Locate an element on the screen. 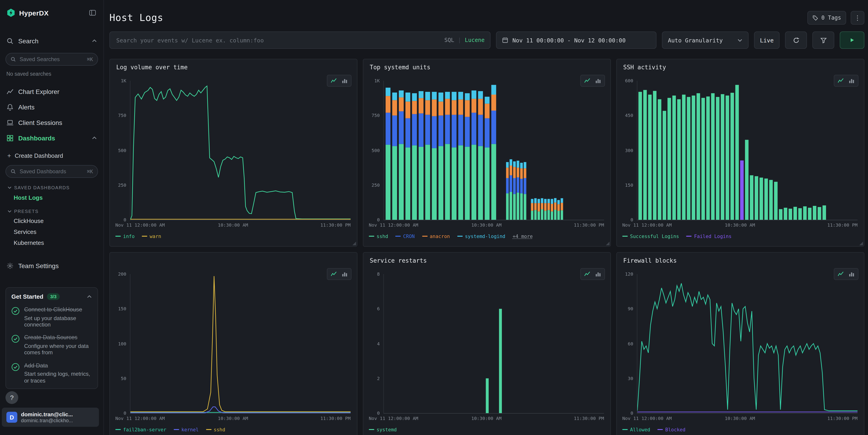  legend-item: Allowed is located at coordinates (636, 430).